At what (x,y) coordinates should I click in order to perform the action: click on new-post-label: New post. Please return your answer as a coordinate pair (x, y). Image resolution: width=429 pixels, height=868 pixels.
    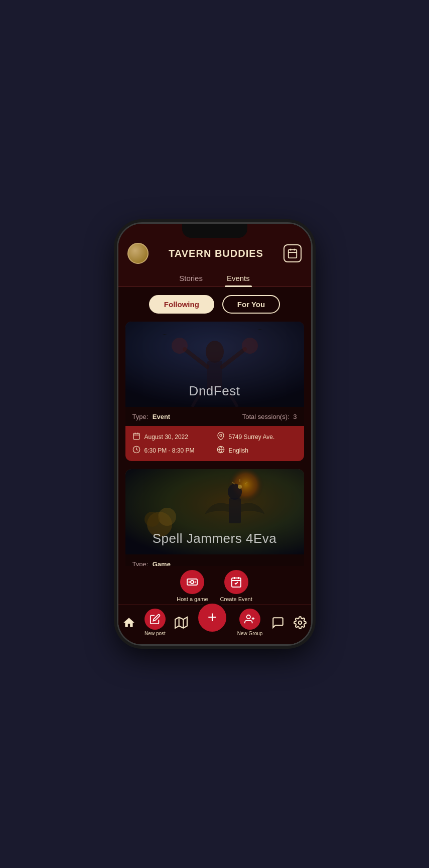
    Looking at the image, I should click on (155, 633).